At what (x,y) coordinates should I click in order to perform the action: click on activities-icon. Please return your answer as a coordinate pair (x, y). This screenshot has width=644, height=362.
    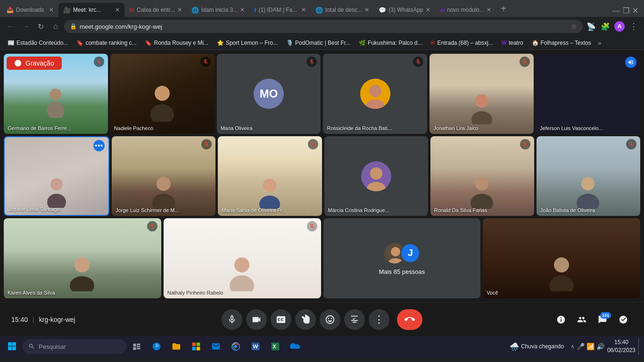
    Looking at the image, I should click on (623, 320).